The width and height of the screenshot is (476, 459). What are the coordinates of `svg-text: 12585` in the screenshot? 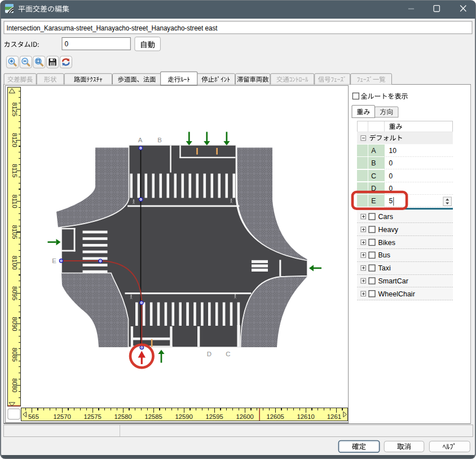 It's located at (153, 417).